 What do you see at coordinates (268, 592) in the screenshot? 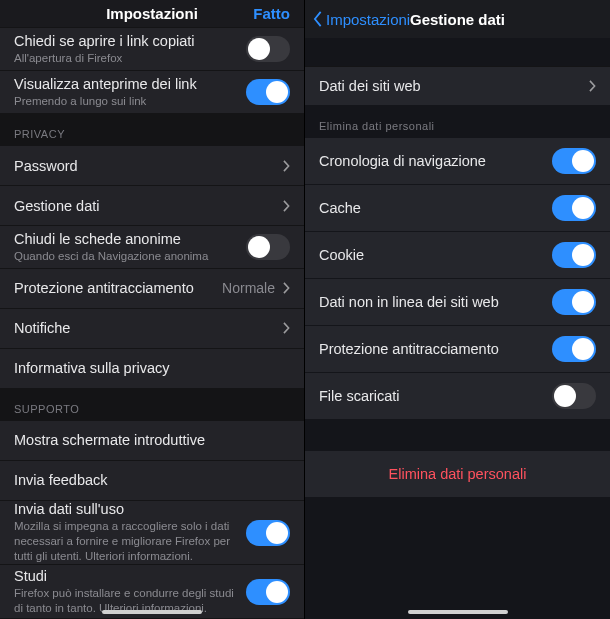
I see `toggle-studies` at bounding box center [268, 592].